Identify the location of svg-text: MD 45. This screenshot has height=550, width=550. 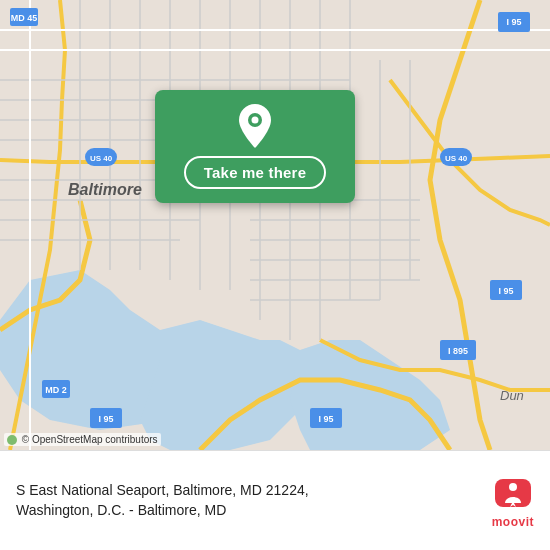
(24, 18).